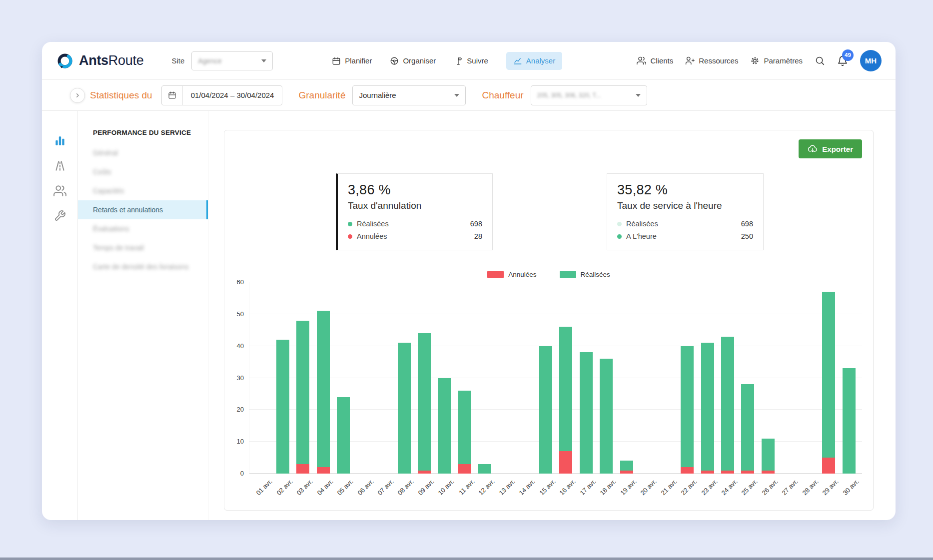 The height and width of the screenshot is (560, 933). What do you see at coordinates (303, 378) in the screenshot?
I see `bar-group-03-avr-: 03 avr.` at bounding box center [303, 378].